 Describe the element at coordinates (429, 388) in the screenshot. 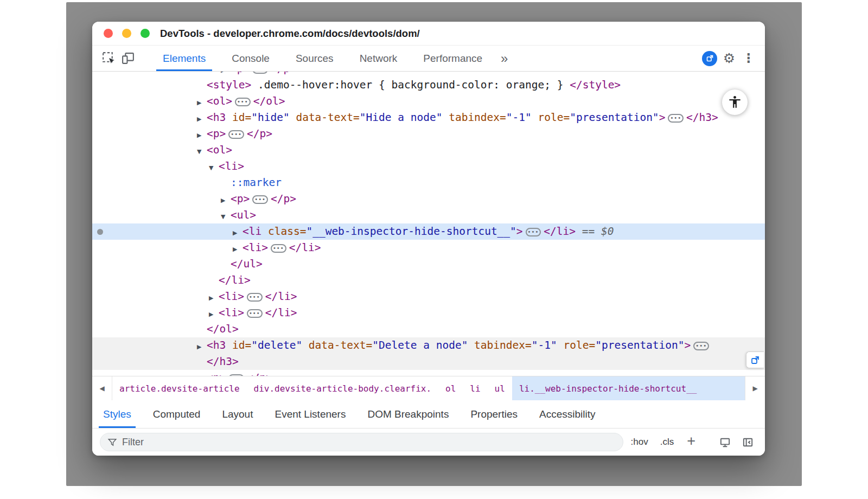

I see `breadcrumb-bar: ◀ article.devsite-articlediv.devsite-art…` at that location.